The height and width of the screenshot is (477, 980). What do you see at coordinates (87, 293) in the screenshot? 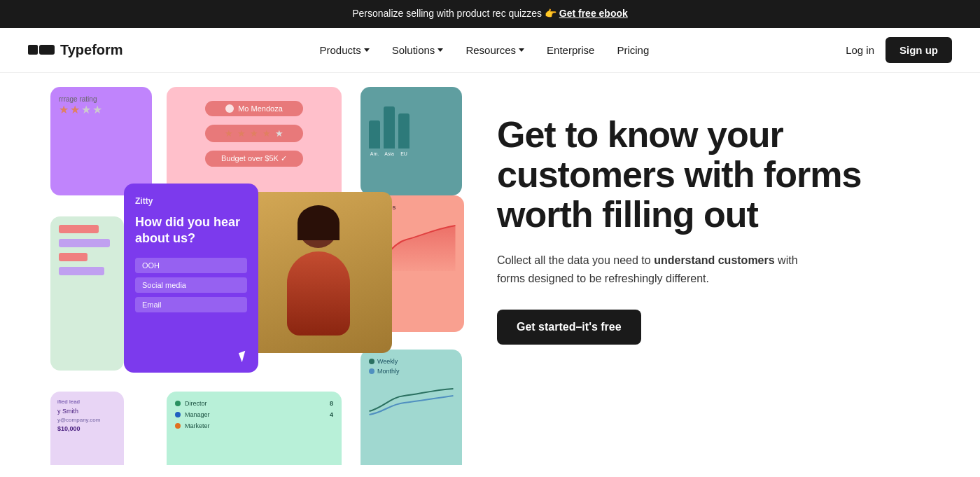
I see `card-mint-left` at bounding box center [87, 293].